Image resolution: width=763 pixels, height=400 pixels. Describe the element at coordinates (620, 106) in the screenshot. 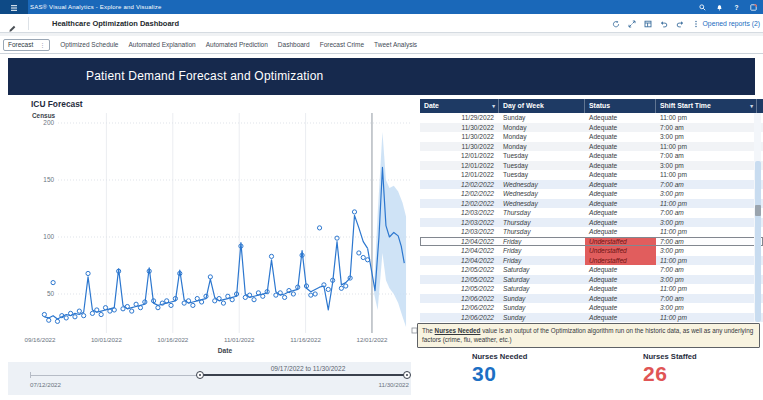

I see `column-header-status: Status` at that location.